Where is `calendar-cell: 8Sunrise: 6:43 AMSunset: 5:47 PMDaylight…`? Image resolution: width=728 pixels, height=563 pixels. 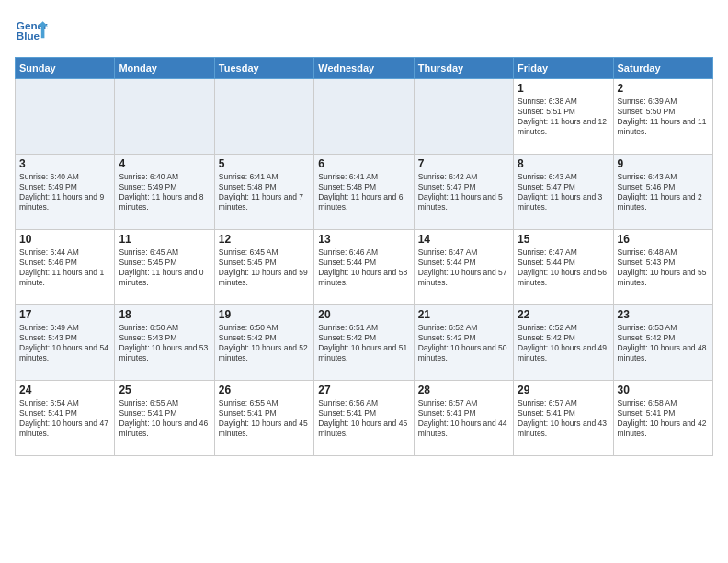
calendar-cell: 8Sunrise: 6:43 AMSunset: 5:47 PMDaylight… is located at coordinates (563, 192).